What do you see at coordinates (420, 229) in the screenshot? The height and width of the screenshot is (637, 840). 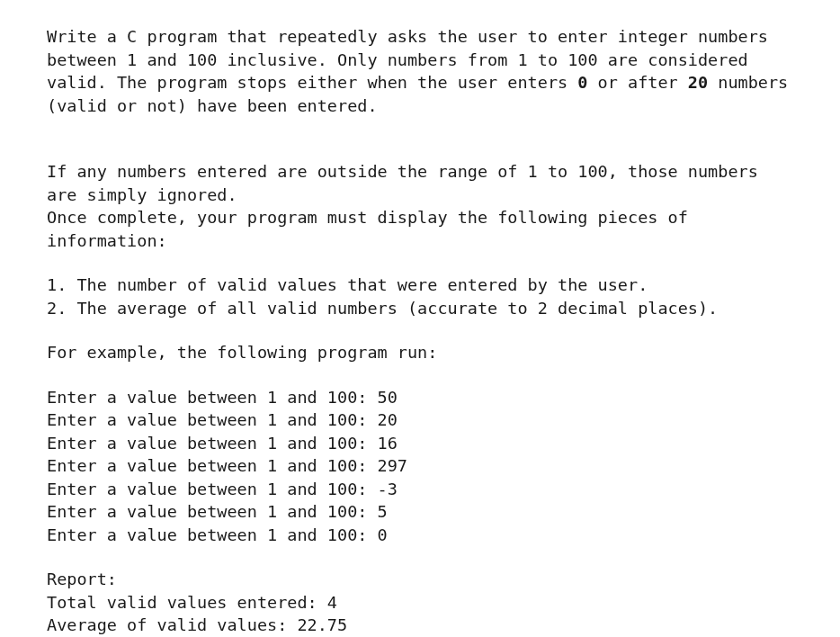 I see `once-complete-paragraph: Once complete, your program must display…` at bounding box center [420, 229].